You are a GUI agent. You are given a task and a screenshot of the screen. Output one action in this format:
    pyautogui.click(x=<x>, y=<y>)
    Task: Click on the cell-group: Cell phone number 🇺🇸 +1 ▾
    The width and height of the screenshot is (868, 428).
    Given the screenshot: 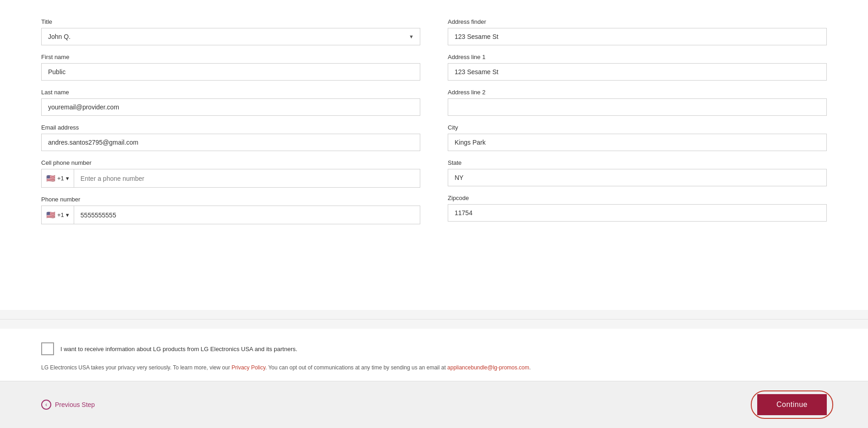 What is the action you would take?
    pyautogui.click(x=231, y=173)
    